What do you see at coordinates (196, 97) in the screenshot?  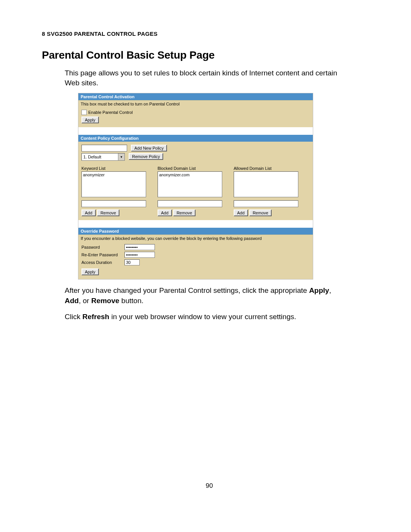 I see `activation-header: Parental Control Activation` at bounding box center [196, 97].